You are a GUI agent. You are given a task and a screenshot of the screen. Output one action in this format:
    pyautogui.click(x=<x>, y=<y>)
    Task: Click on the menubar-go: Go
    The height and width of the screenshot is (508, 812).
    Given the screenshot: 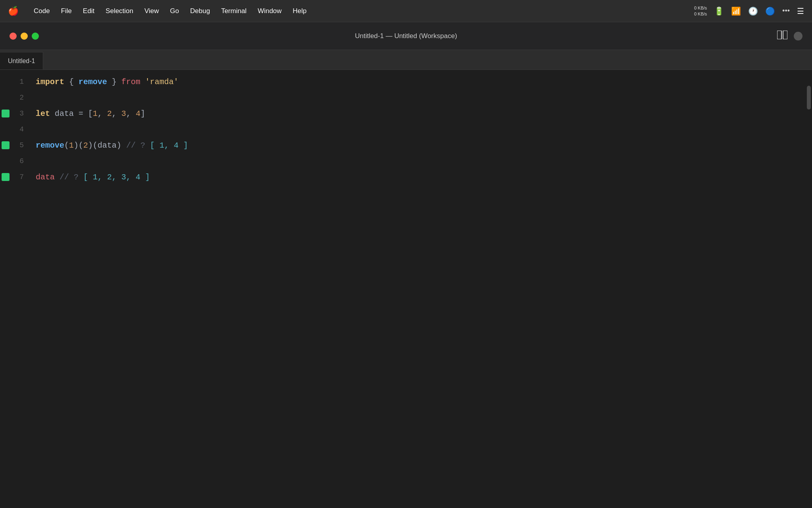 What is the action you would take?
    pyautogui.click(x=174, y=11)
    